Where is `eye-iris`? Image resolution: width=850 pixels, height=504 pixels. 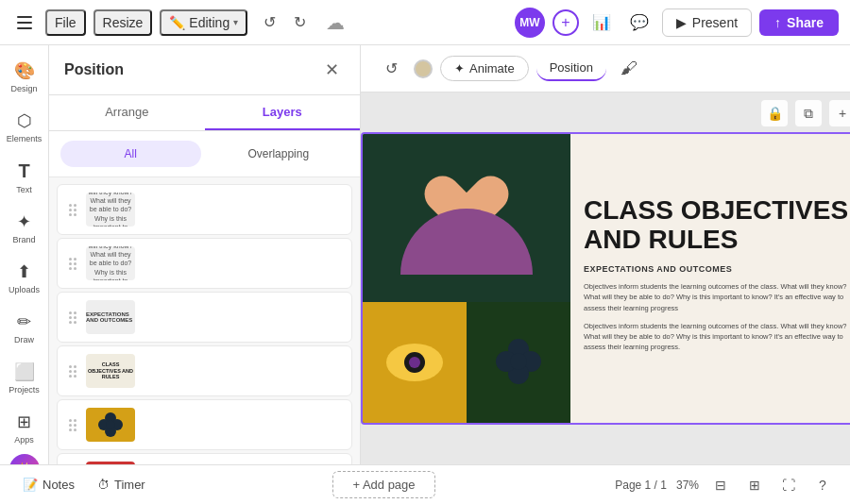
eye-iris is located at coordinates (415, 362).